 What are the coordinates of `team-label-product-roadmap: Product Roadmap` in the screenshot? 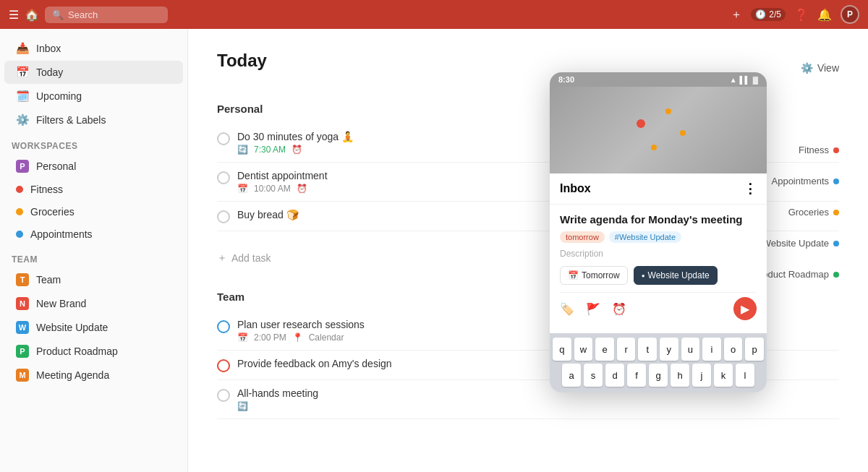 It's located at (77, 351).